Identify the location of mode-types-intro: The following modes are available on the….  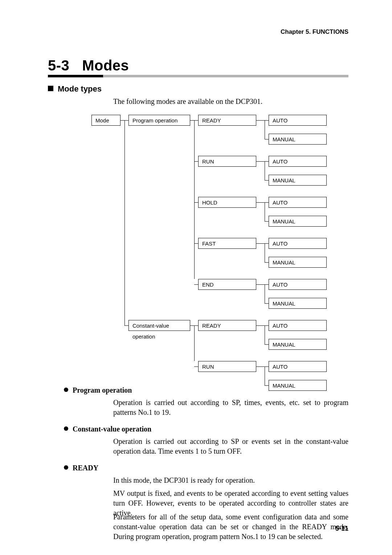
(188, 102).